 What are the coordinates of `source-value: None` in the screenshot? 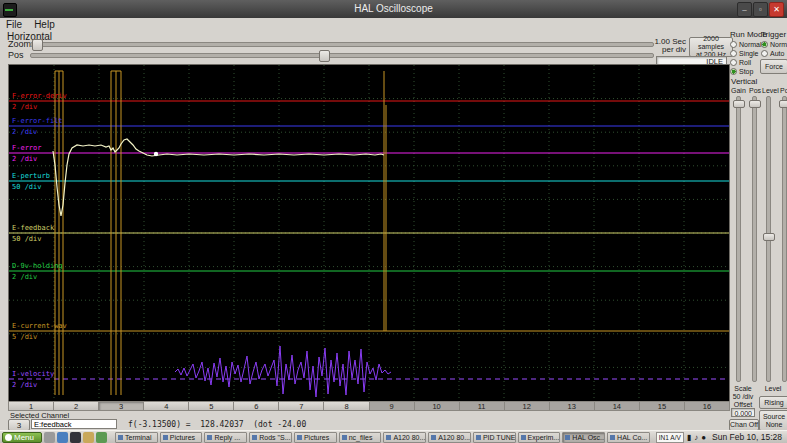 It's located at (774, 425).